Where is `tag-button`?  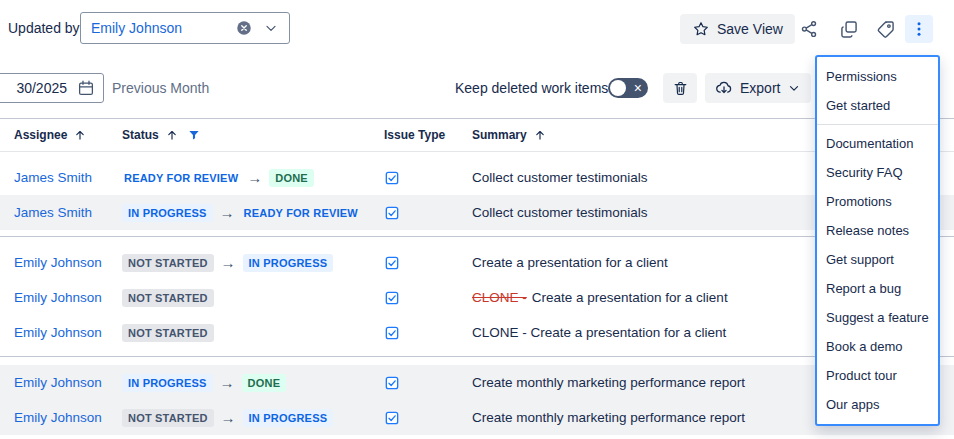 tag-button is located at coordinates (886, 29).